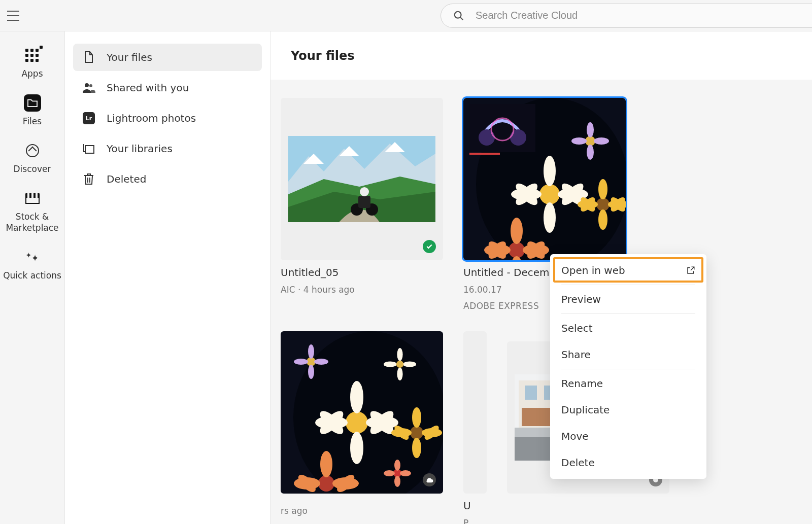 This screenshot has width=812, height=524. I want to click on ctx-label: Delete, so click(578, 463).